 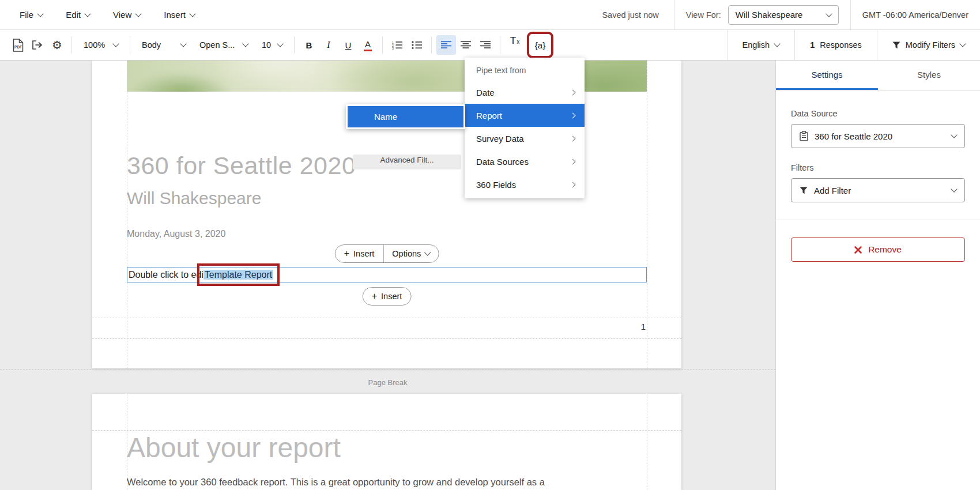 What do you see at coordinates (485, 45) in the screenshot?
I see `align-right-button` at bounding box center [485, 45].